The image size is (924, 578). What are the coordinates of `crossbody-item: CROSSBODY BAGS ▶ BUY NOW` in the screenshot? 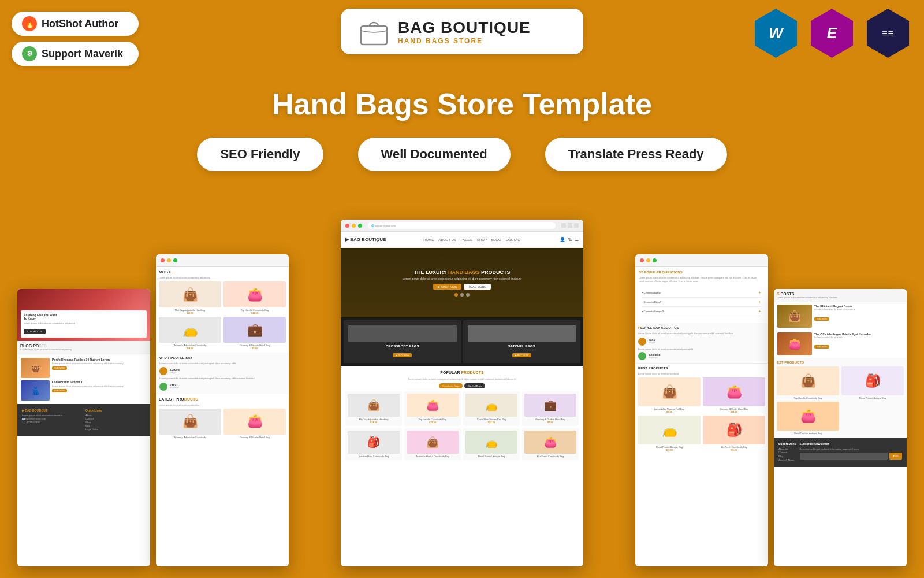 It's located at (403, 342).